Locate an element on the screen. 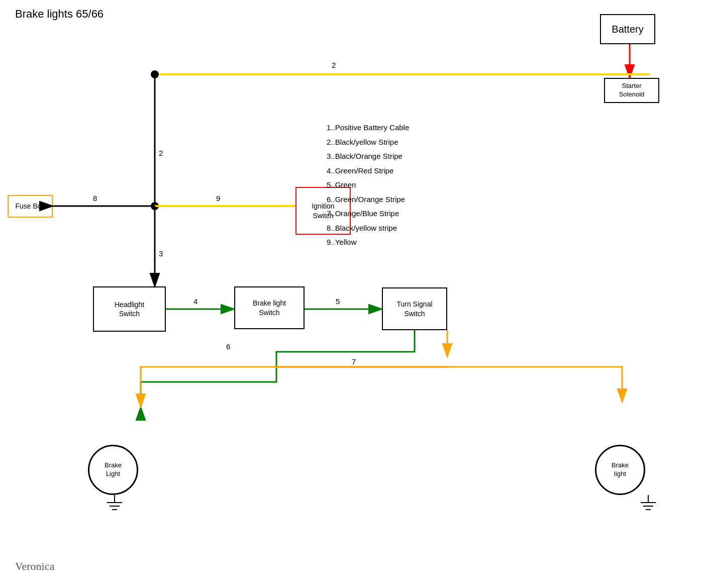 The width and height of the screenshot is (703, 588). legend-item-2: 2..Black/yellow Stripe is located at coordinates (368, 143).